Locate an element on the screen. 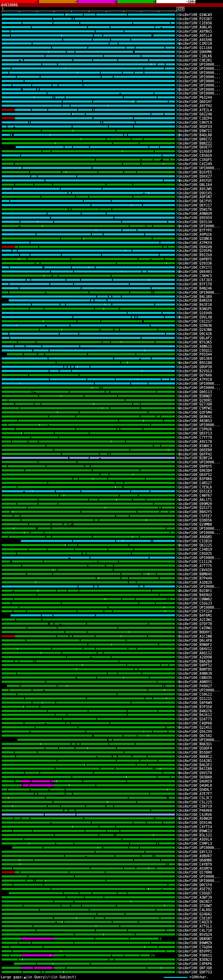 The width and height of the screenshot is (223, 980). hit-label: UniRef100_B4N246 is located at coordinates (195, 288).